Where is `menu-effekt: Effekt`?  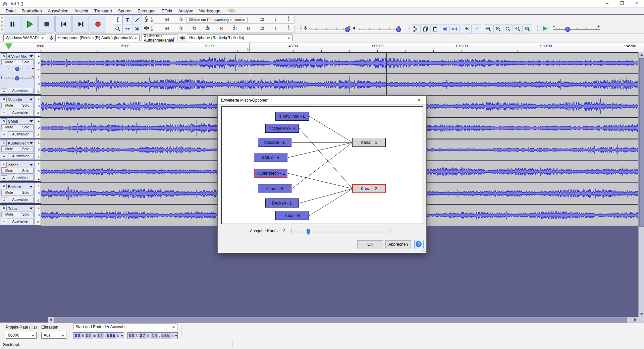
menu-effekt: Effekt is located at coordinates (167, 11).